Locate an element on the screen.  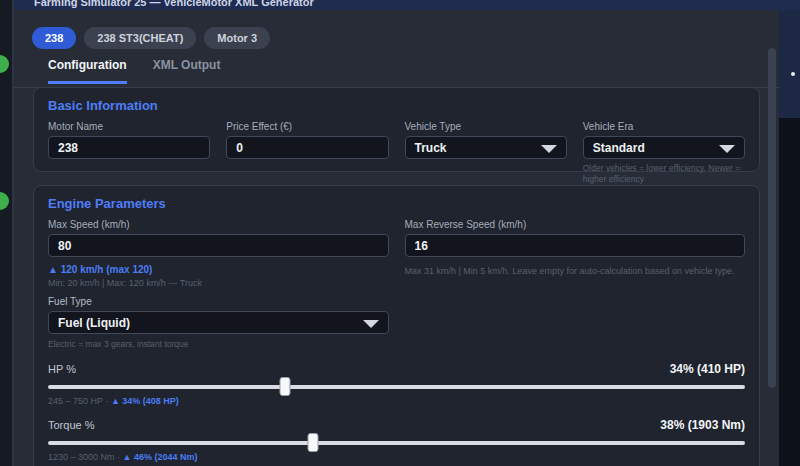
motor-tab-238: 238 is located at coordinates (54, 38).